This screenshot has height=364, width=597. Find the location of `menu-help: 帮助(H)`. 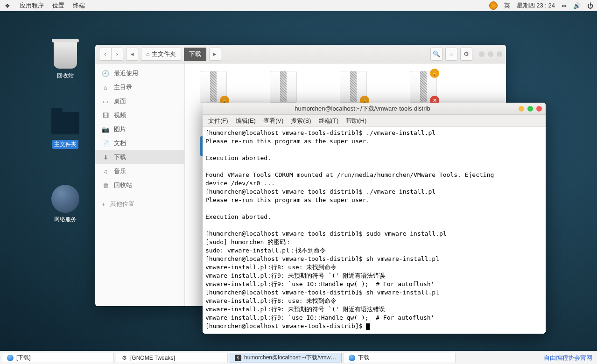

menu-help: 帮助(H) is located at coordinates (356, 121).